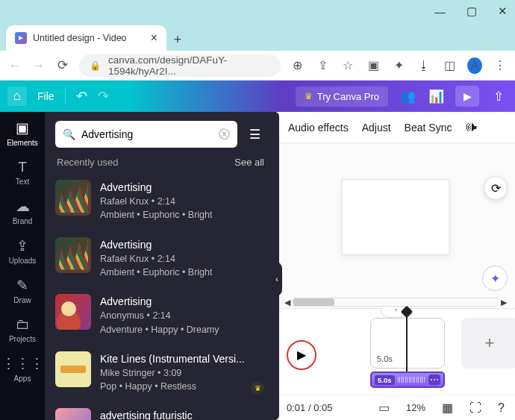 This screenshot has height=420, width=515. I want to click on scroll-right-icon: ▶, so click(504, 303).